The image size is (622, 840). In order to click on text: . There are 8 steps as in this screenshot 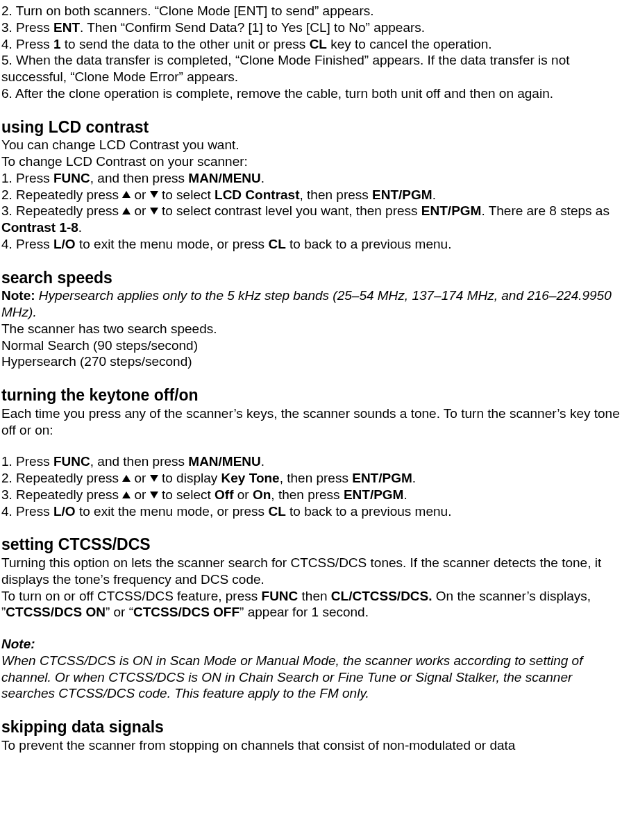, I will do `click(545, 211)`.